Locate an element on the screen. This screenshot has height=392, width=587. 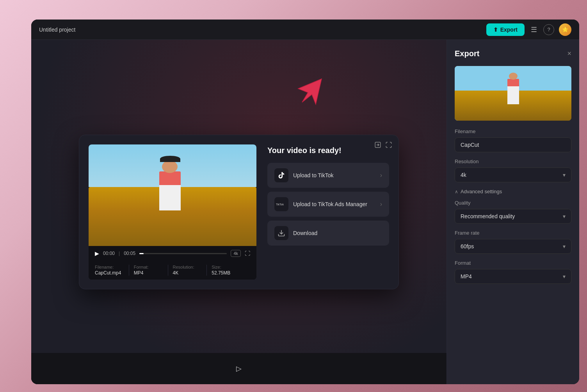
current-time: 00:00 is located at coordinates (109, 253).